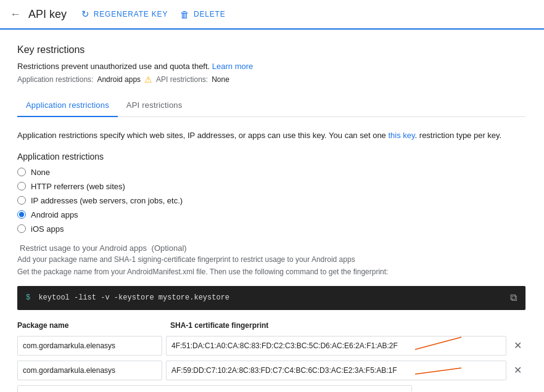  Describe the element at coordinates (107, 201) in the screenshot. I see `option-ip-label: IP addresses (web servers, cron jobs, et…` at that location.